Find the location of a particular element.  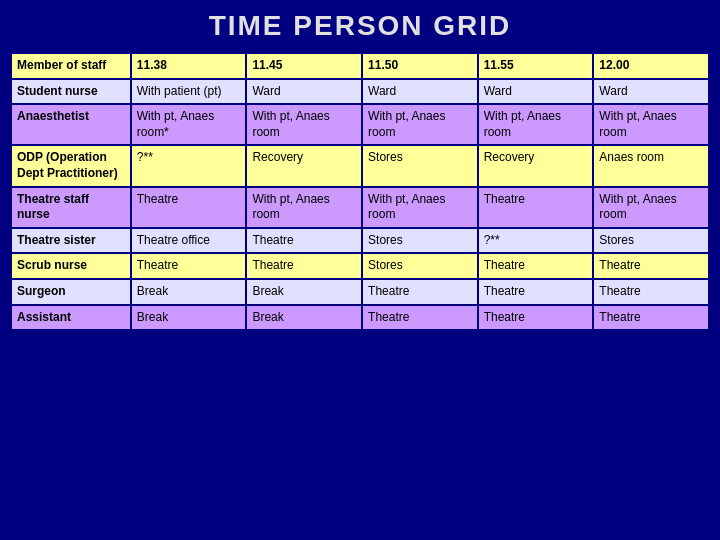

header-label: Member of staff is located at coordinates (71, 66).